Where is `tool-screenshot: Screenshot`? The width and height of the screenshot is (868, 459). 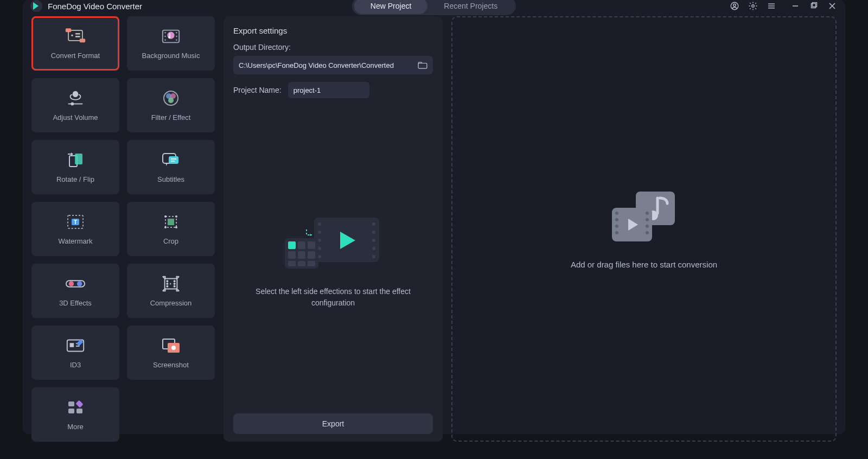
tool-screenshot: Screenshot is located at coordinates (171, 353).